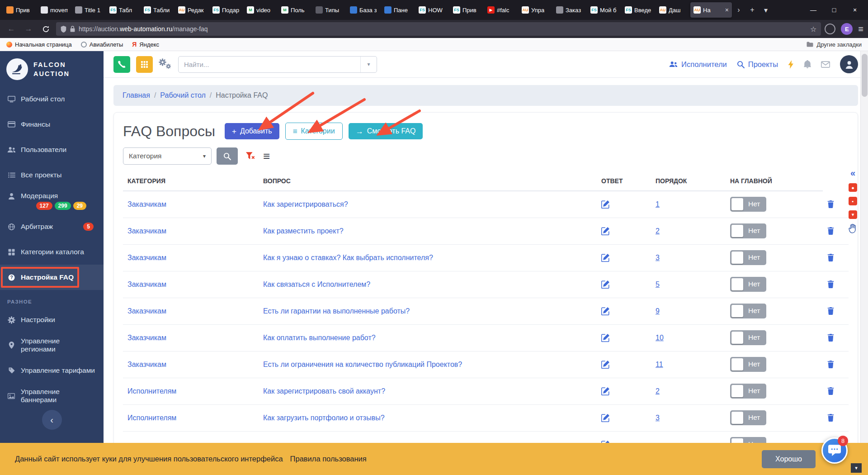  What do you see at coordinates (698, 64) in the screenshot?
I see `appbar-link: Исполнители` at bounding box center [698, 64].